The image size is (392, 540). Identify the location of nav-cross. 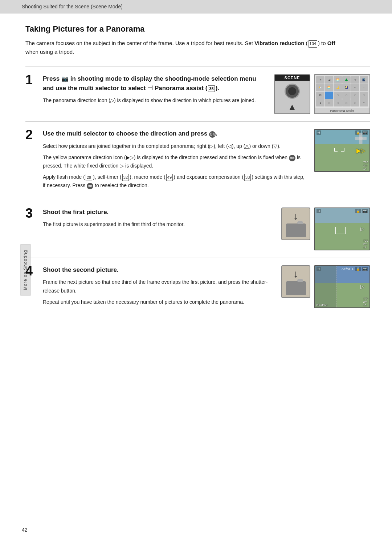
(361, 138).